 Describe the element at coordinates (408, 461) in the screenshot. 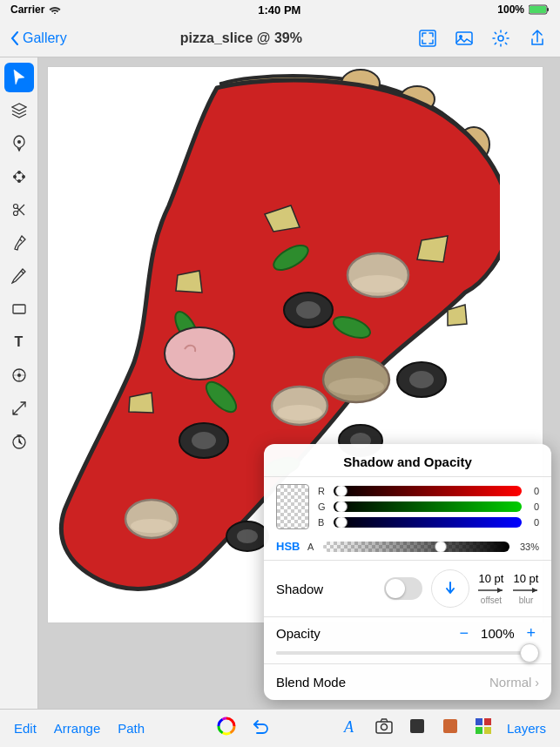

I see `panel-title: Shadow and Opacity` at that location.